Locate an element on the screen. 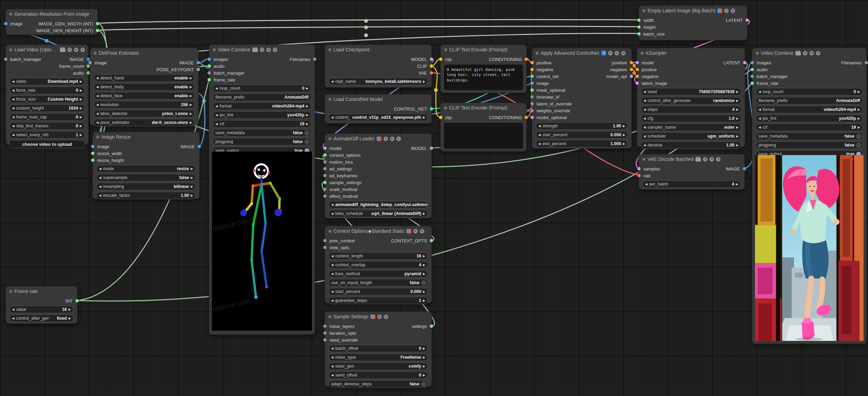 This screenshot has width=868, height=396. widget-pix_fmt: ◀pix_fmtyuv420p▶ is located at coordinates (262, 115).